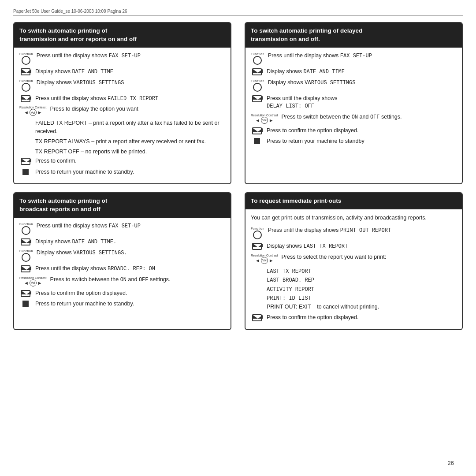 Image resolution: width=476 pixels, height=476 pixels. Describe the element at coordinates (130, 172) in the screenshot. I see `step-text: Press to return your machine to standby.` at that location.